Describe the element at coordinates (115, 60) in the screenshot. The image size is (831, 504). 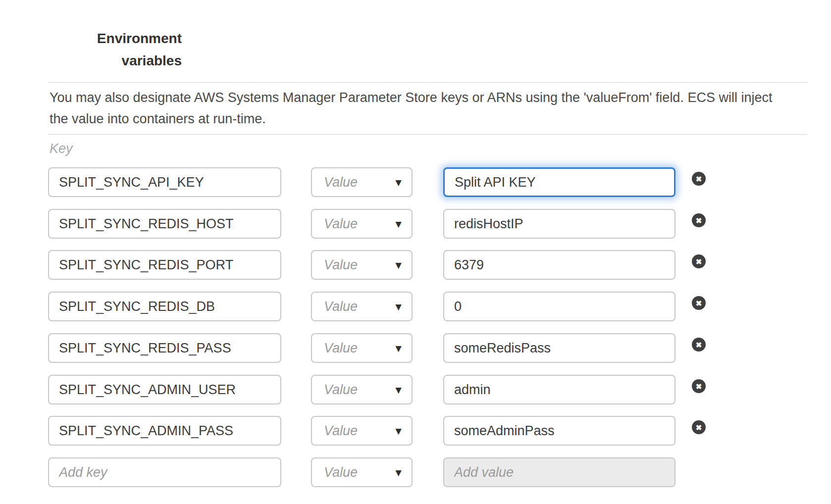
I see `section-label-line2: variables` at that location.